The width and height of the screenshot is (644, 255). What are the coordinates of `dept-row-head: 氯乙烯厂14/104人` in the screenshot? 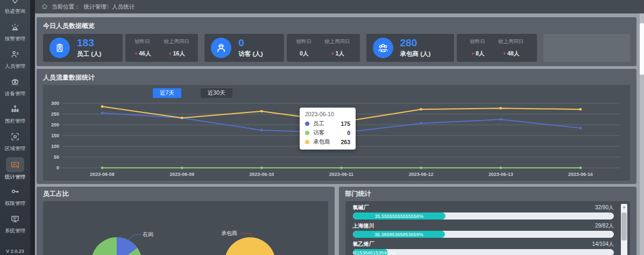 It's located at (484, 244).